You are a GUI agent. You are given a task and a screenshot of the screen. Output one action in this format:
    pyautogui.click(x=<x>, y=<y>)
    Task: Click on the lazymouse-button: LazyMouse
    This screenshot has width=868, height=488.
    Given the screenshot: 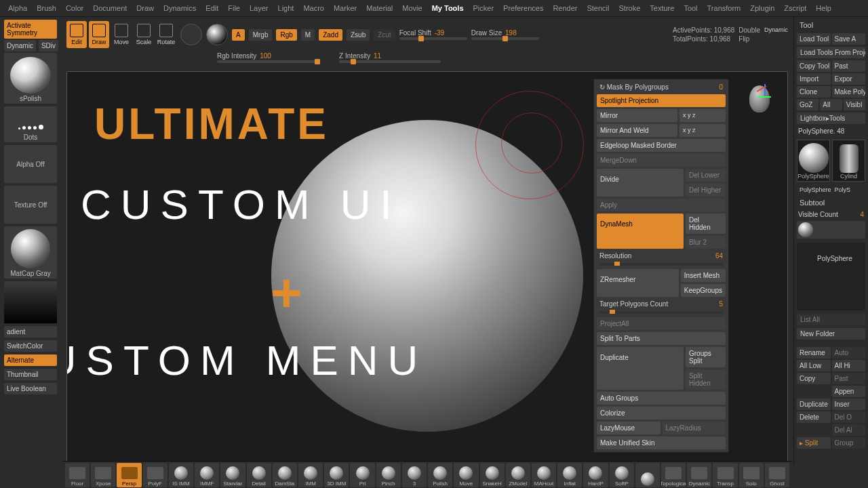 What is the action you would take?
    pyautogui.click(x=629, y=428)
    